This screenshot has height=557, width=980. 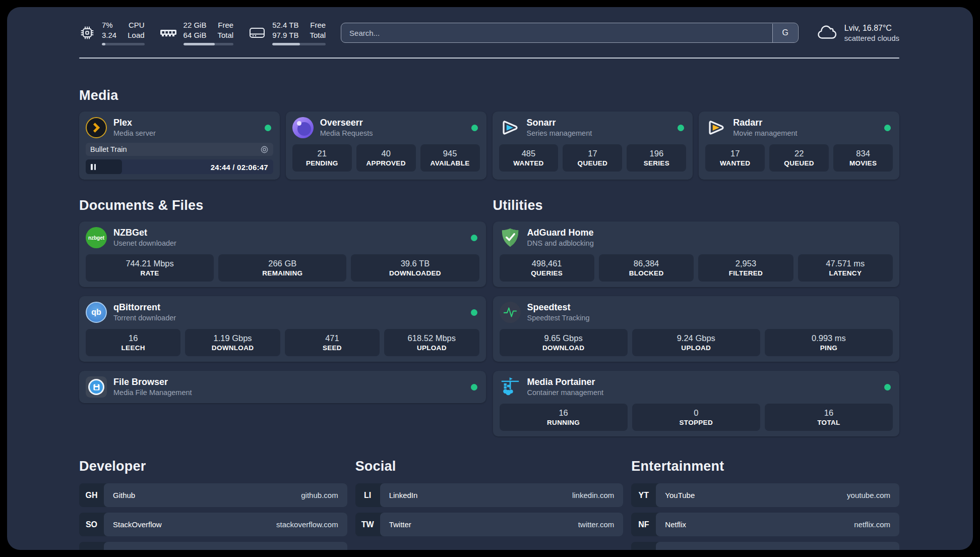 What do you see at coordinates (303, 128) in the screenshot?
I see `overseerr-icon` at bounding box center [303, 128].